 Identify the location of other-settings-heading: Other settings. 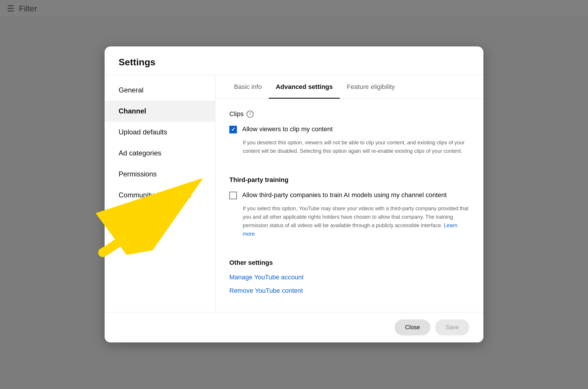
(349, 263).